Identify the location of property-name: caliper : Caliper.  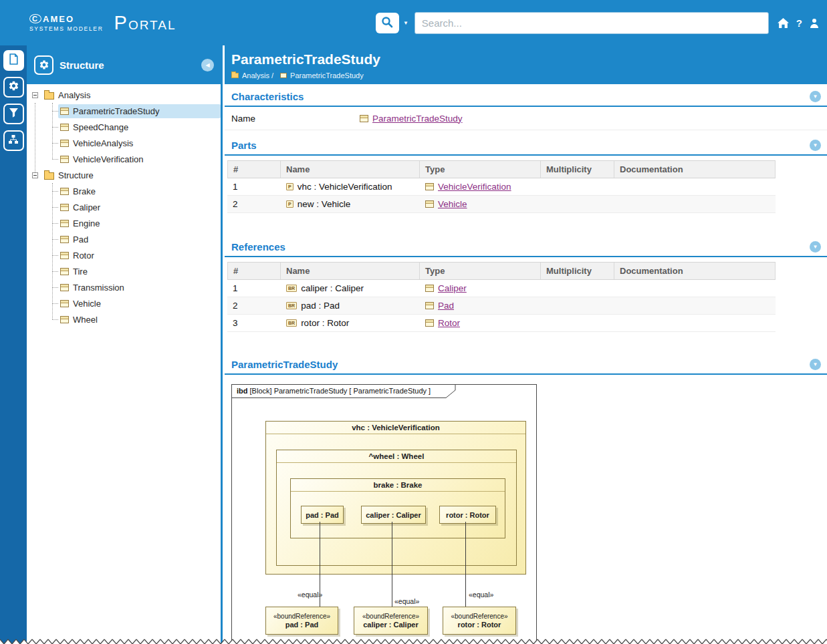
(332, 289).